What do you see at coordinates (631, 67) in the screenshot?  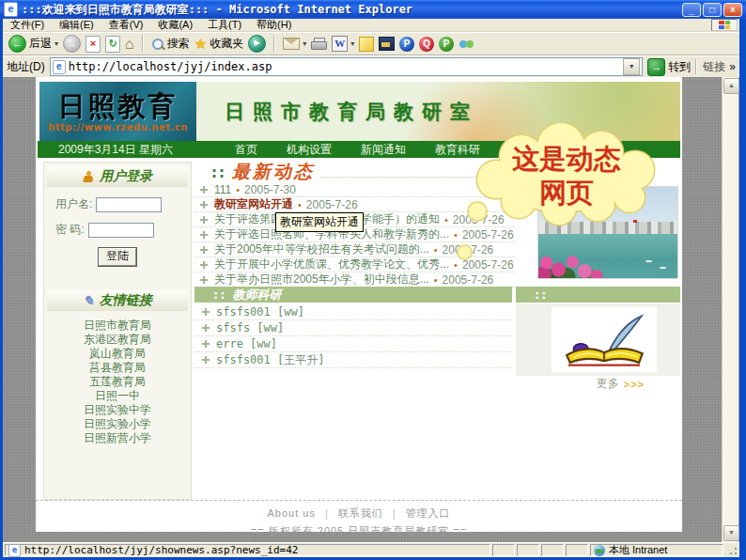 I see `address-dropdown-icon: ▾` at bounding box center [631, 67].